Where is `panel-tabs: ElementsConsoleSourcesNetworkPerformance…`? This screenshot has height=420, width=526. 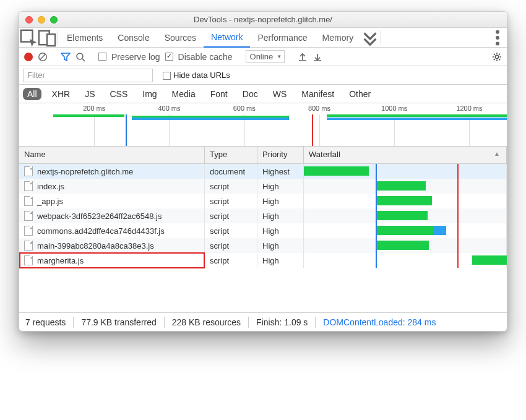 panel-tabs: ElementsConsoleSourcesNetworkPerformance… is located at coordinates (263, 38).